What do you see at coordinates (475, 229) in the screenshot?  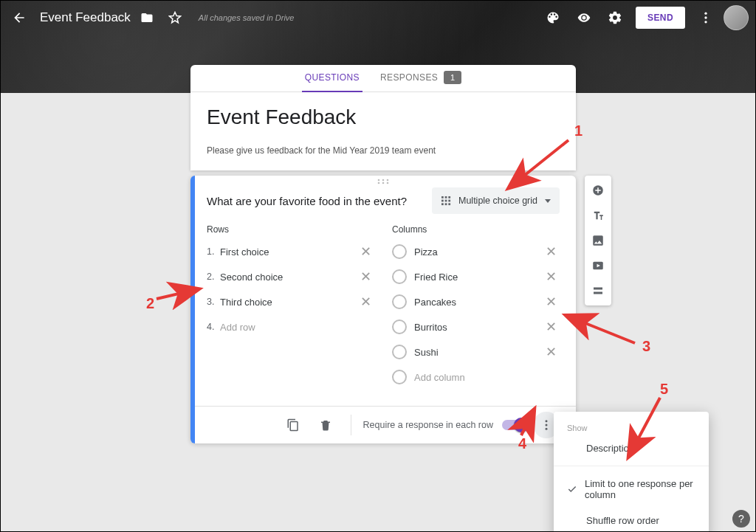 I see `columns-header: Columns` at bounding box center [475, 229].